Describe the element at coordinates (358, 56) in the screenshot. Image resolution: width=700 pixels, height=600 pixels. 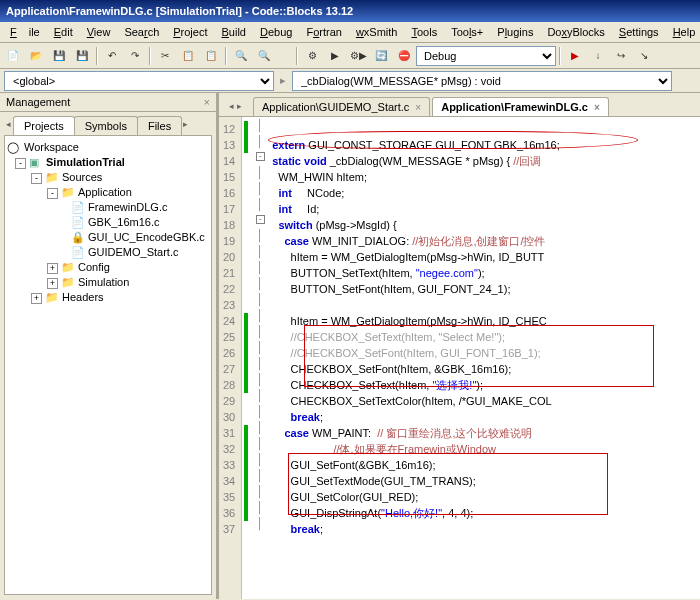
I see `build-run-button: ⚙▶` at that location.